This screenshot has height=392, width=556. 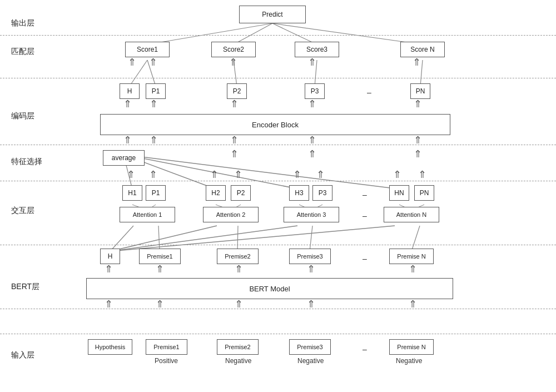 I want to click on arrow-PN-bert: ⇑, so click(x=413, y=269).